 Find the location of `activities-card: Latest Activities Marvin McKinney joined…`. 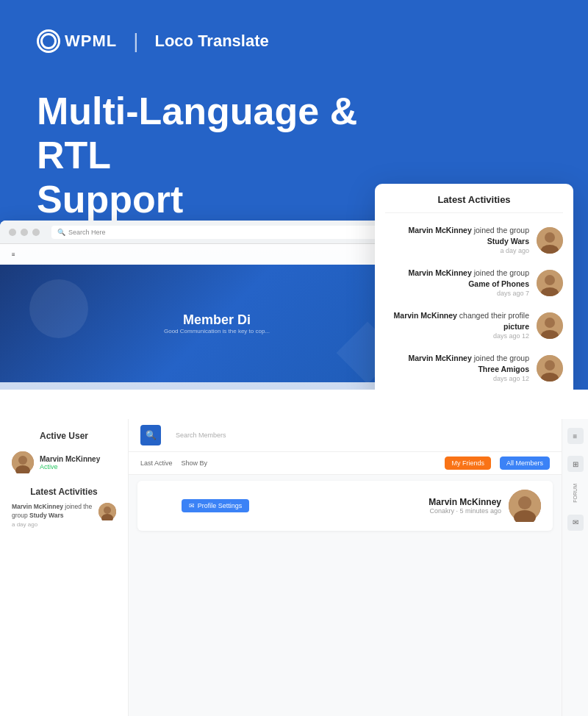

activities-card: Latest Activities Marvin McKinney joined… is located at coordinates (474, 287).